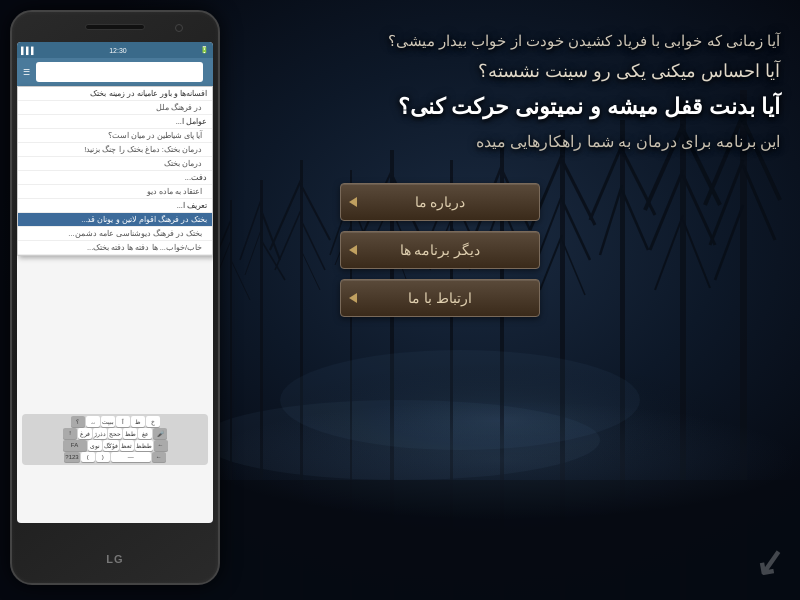  I want to click on key-comma: ،،, so click(93, 422).